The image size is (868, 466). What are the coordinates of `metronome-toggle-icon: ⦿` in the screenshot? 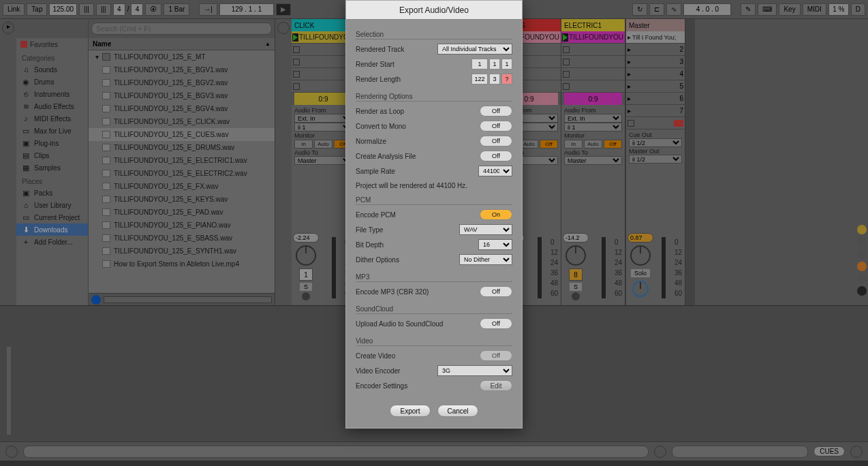 It's located at (153, 10).